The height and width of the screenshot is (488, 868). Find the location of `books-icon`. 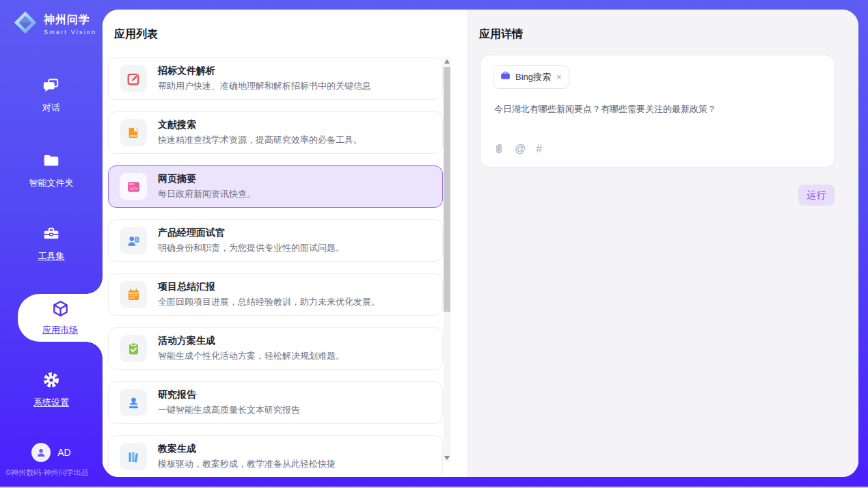

books-icon is located at coordinates (133, 457).